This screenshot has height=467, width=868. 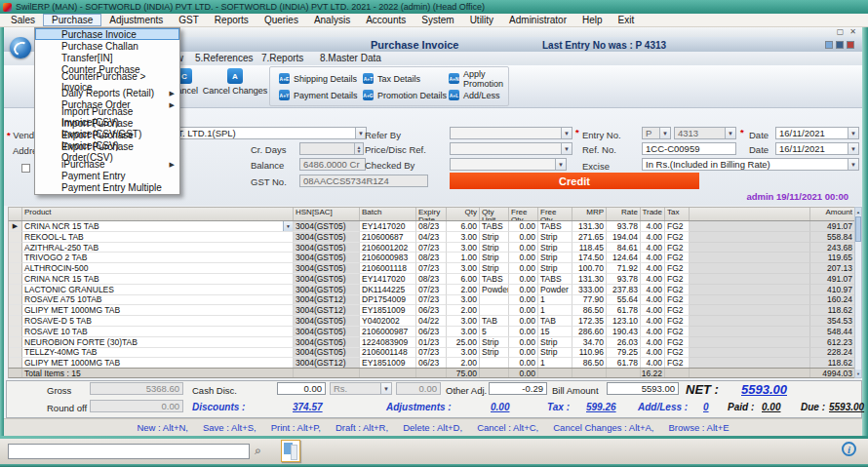 What do you see at coordinates (72, 19) in the screenshot?
I see `menu-purchase: Purchase` at bounding box center [72, 19].